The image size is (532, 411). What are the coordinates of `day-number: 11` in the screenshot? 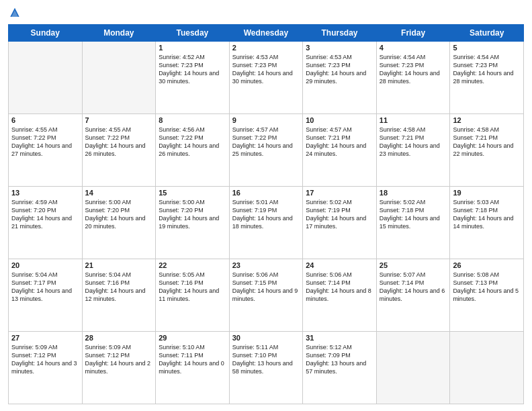 It's located at (414, 120).